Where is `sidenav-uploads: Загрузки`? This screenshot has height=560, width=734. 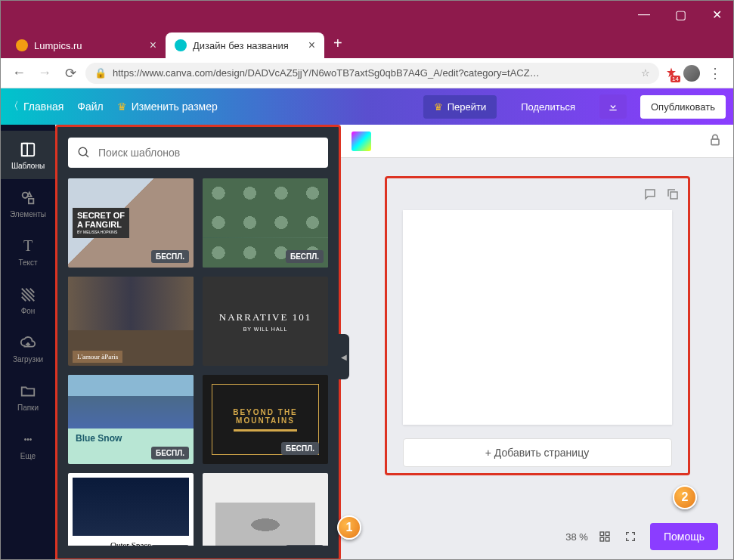
sidenav-uploads: Загрузки is located at coordinates (28, 348).